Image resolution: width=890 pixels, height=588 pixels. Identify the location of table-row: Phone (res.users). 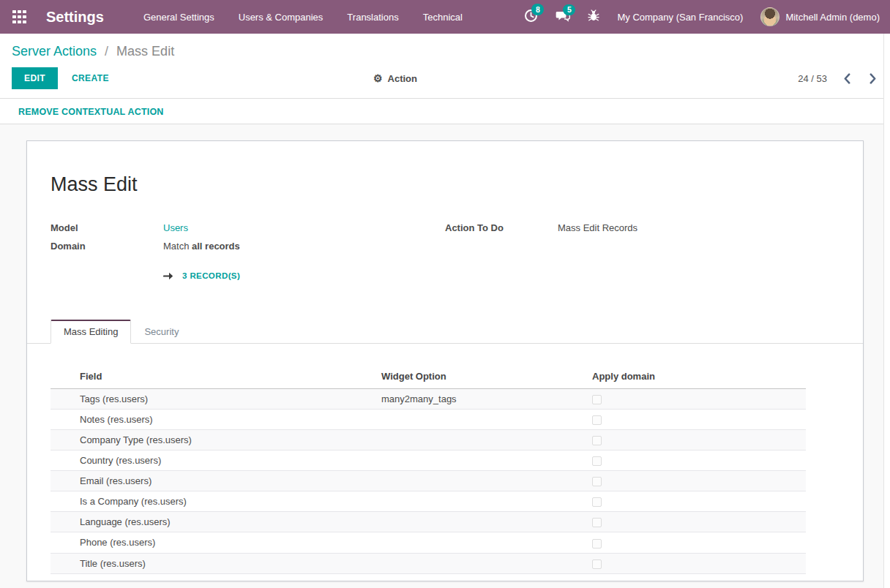
(428, 543).